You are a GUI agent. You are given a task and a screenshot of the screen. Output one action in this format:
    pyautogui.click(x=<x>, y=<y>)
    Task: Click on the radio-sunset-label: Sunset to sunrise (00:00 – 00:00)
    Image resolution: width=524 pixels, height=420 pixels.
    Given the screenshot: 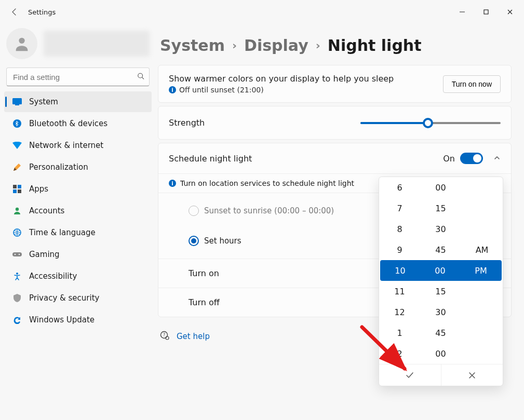 What is the action you would take?
    pyautogui.click(x=269, y=211)
    